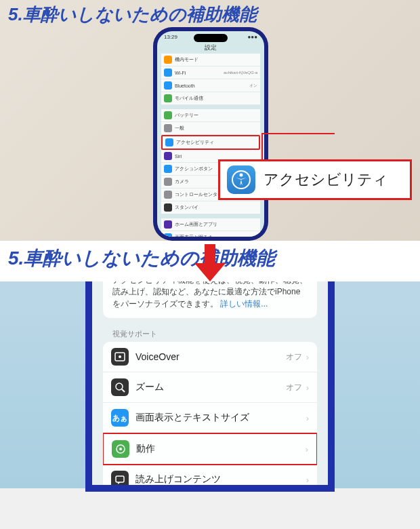  What do you see at coordinates (210, 388) in the screenshot?
I see `vision-row-ズーム: ズームオフ›` at bounding box center [210, 388].